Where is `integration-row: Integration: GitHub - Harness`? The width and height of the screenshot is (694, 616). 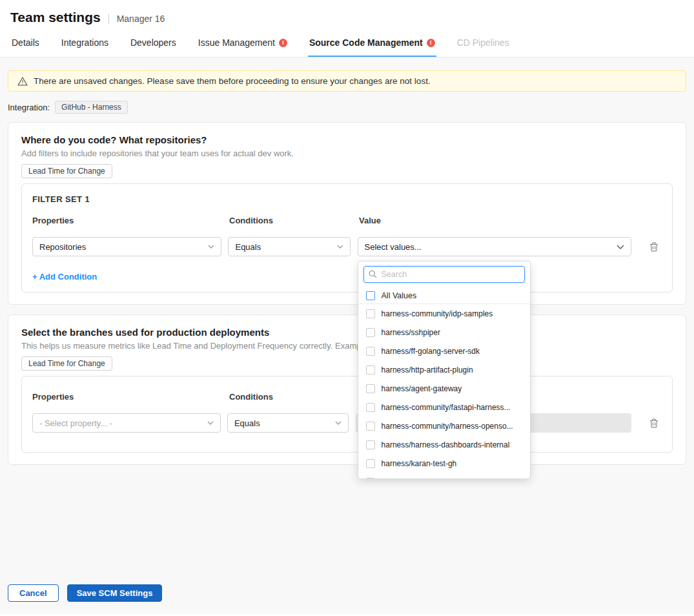
integration-row: Integration: GitHub - Harness is located at coordinates (347, 107).